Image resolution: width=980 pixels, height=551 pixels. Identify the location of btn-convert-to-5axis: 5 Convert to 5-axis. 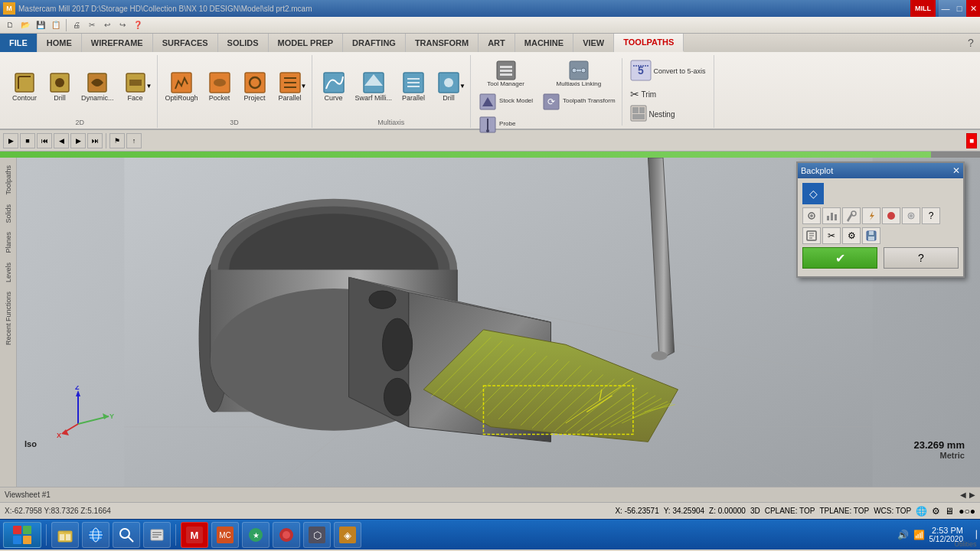
(668, 72).